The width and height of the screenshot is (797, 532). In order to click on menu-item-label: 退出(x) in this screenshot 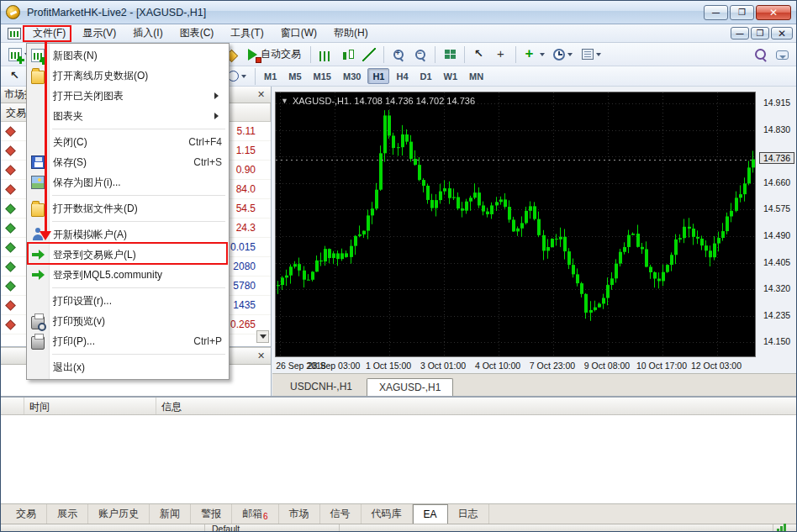, I will do `click(69, 368)`.